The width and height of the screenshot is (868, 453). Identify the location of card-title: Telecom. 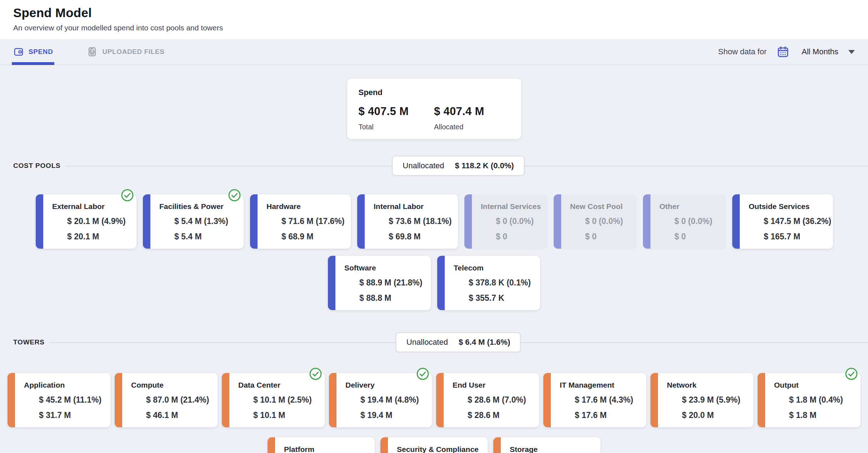
(492, 268).